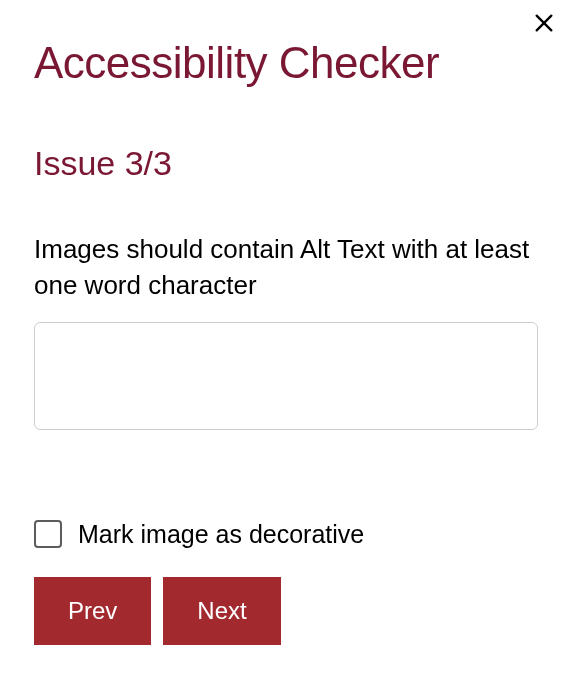 The image size is (572, 688). What do you see at coordinates (544, 24) in the screenshot?
I see `close-button` at bounding box center [544, 24].